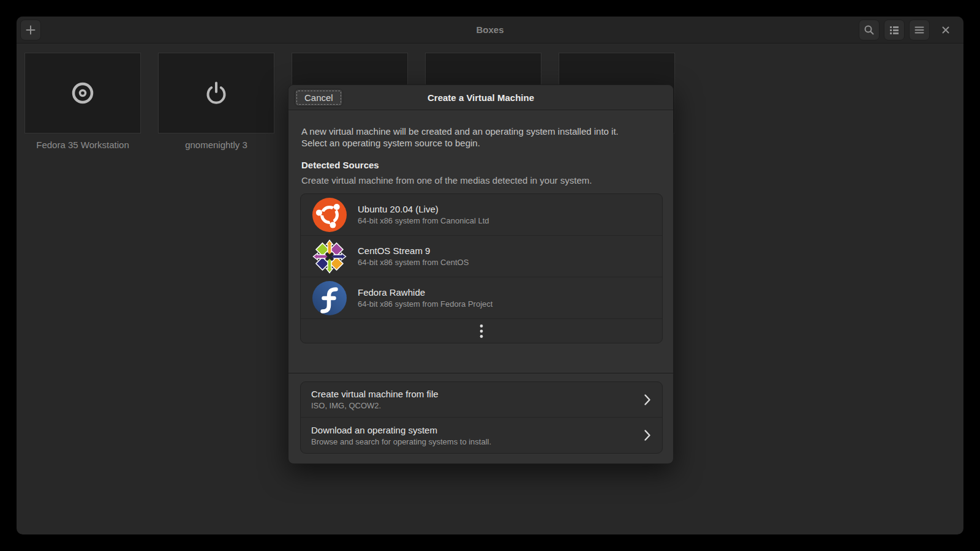  Describe the element at coordinates (83, 144) in the screenshot. I see `vm-tile-label: Fedora 35 Workstation` at that location.